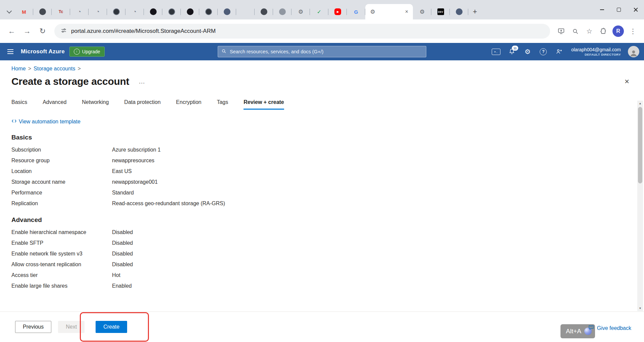  What do you see at coordinates (142, 105) in the screenshot?
I see `tab-data-protection: Data protection` at bounding box center [142, 105].